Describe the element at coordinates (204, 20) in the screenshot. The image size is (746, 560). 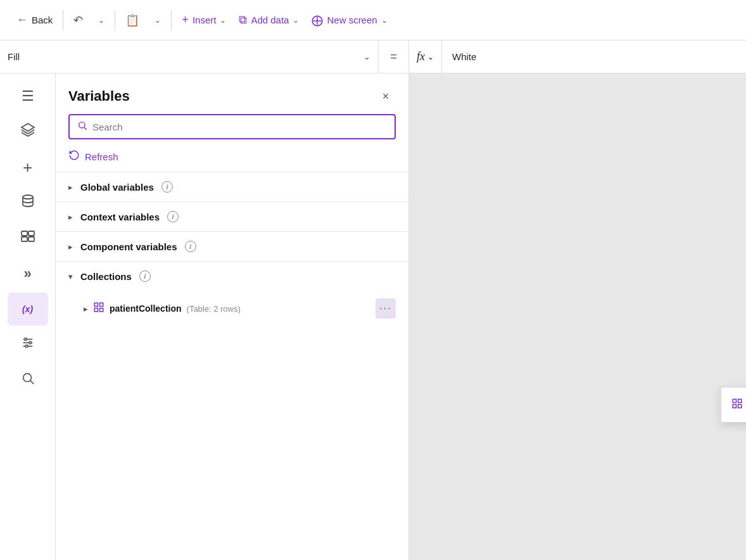
I see `insert-button: + Insert ⌄` at that location.